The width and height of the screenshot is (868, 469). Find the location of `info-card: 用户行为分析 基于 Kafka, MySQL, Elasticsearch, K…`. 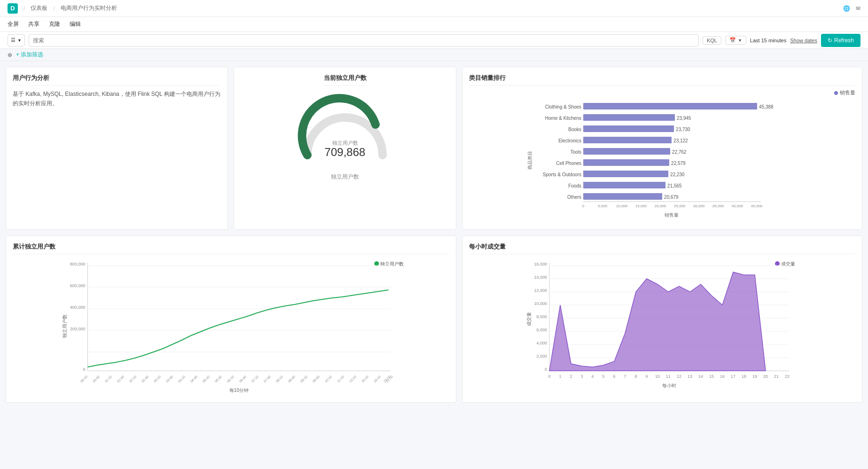

info-card: 用户行为分析 基于 Kafka, MySQL, Elasticsearch, K… is located at coordinates (117, 149).